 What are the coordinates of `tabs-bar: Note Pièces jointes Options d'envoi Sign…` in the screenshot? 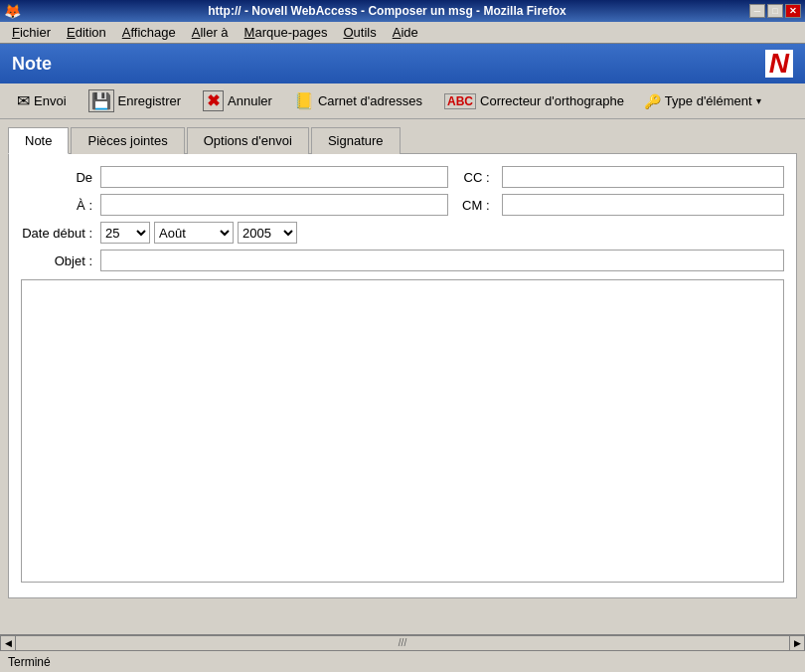 It's located at (402, 141).